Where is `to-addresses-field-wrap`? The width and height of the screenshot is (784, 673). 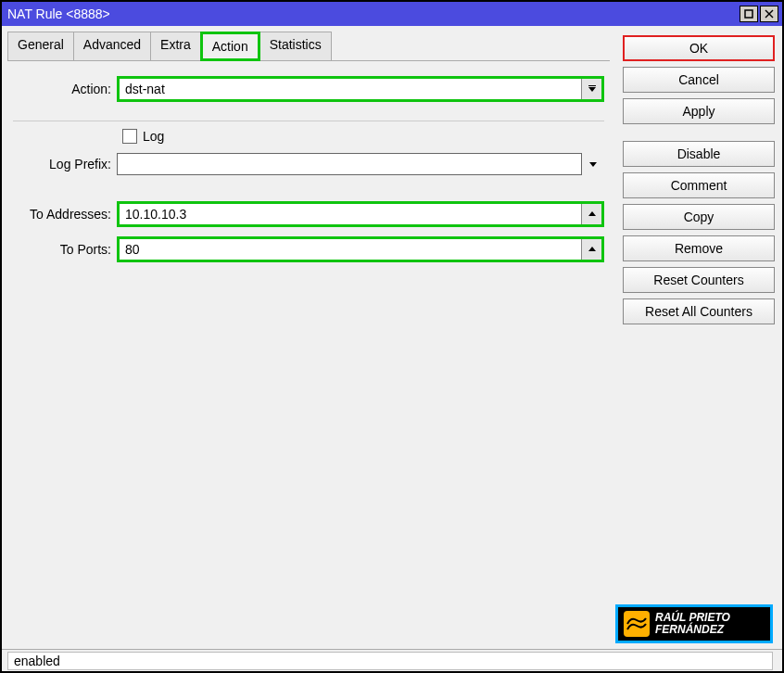 to-addresses-field-wrap is located at coordinates (360, 214).